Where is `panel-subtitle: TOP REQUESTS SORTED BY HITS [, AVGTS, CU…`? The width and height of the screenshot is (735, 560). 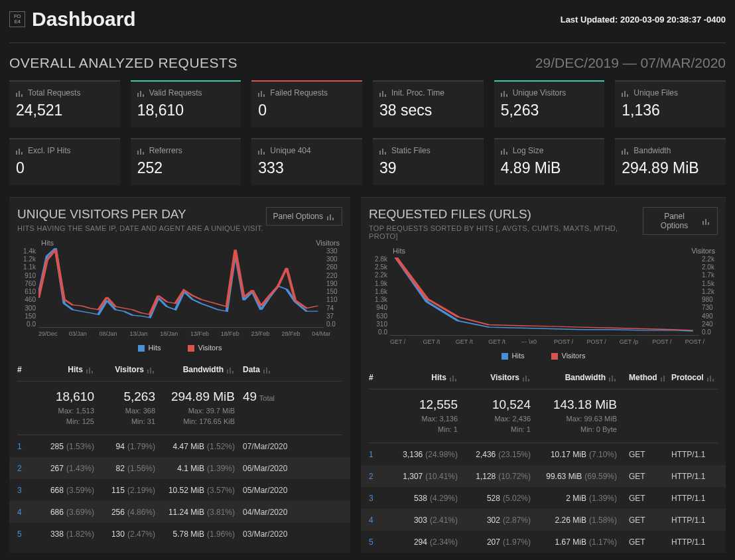
panel-subtitle: TOP REQUESTS SORTED BY HITS [, AVGTS, CU… is located at coordinates (505, 232).